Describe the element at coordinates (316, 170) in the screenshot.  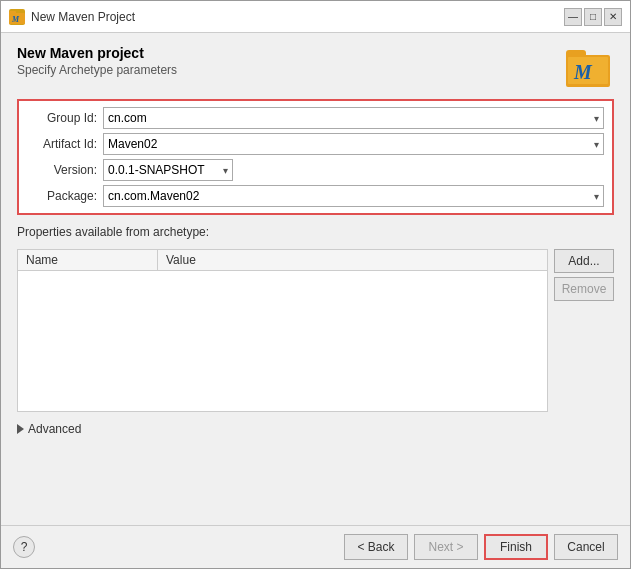
I see `version-row: Version: 0.0.1-SNAPSHOT ▾` at that location.